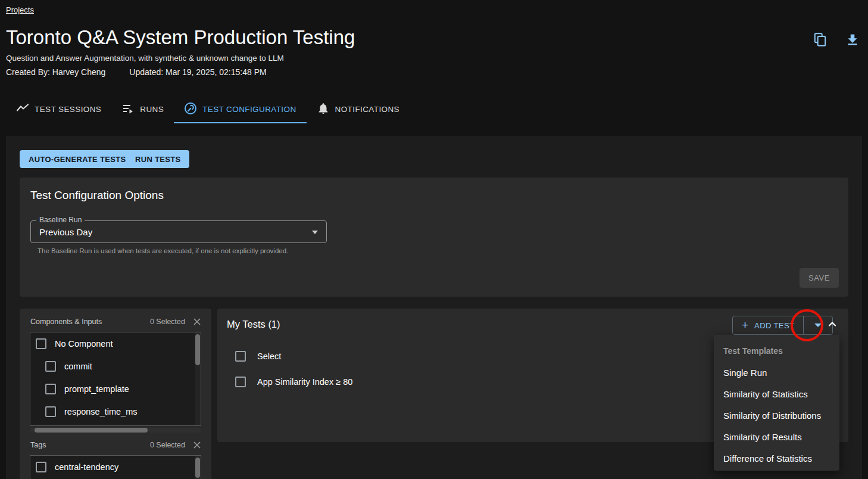 The height and width of the screenshot is (479, 868). I want to click on run-tests-button: RUN TESTS, so click(158, 159).